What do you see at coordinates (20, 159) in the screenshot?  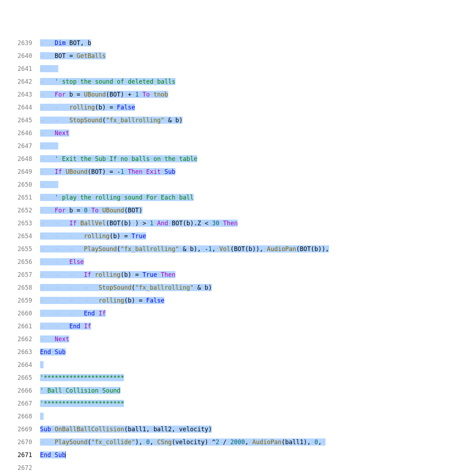 I see `line-number: 2648` at bounding box center [20, 159].